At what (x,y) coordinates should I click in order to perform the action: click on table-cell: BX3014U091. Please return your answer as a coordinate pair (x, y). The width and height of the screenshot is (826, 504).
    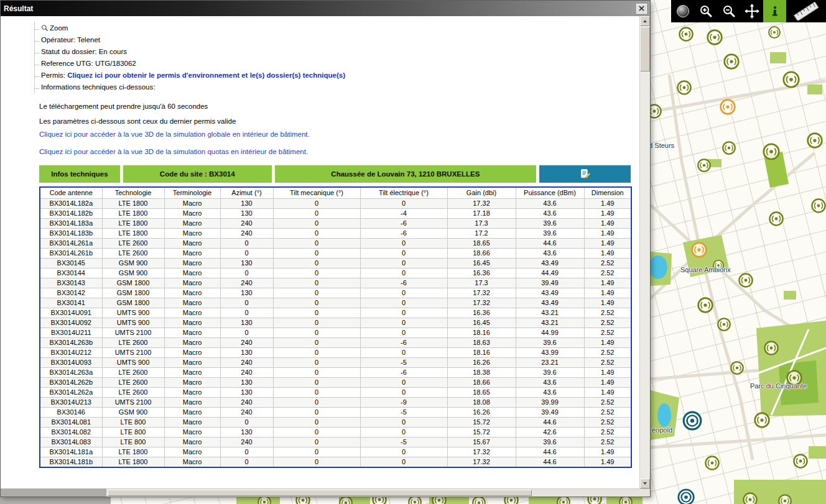
    Looking at the image, I should click on (71, 313).